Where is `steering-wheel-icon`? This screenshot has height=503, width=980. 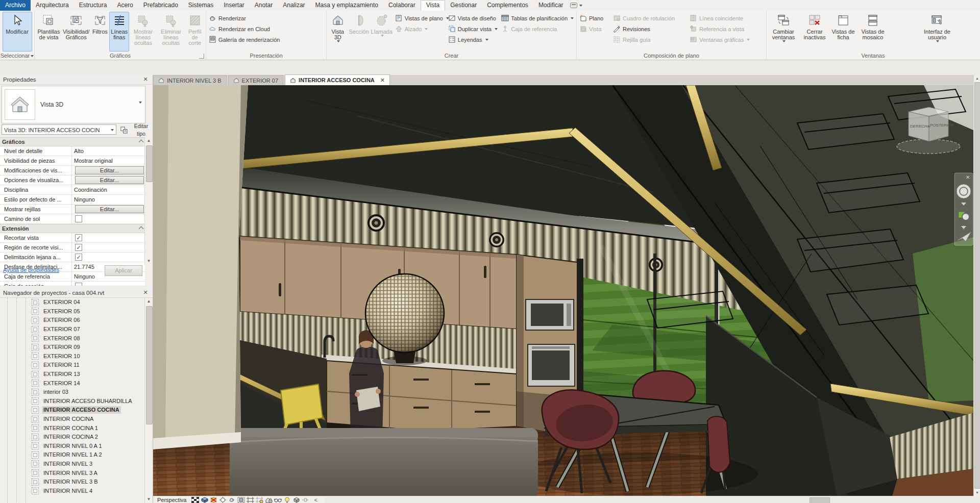
steering-wheel-icon is located at coordinates (964, 191).